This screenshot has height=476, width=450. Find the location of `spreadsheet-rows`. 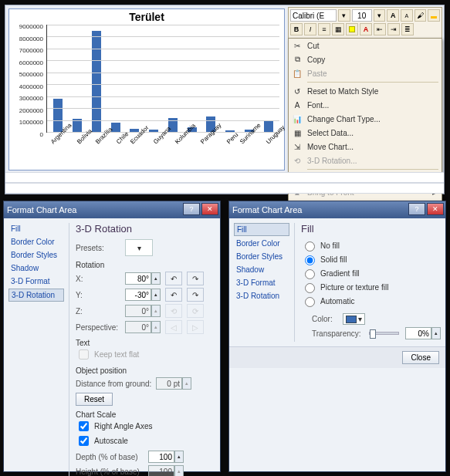

spreadsheet-rows is located at coordinates (225, 183).